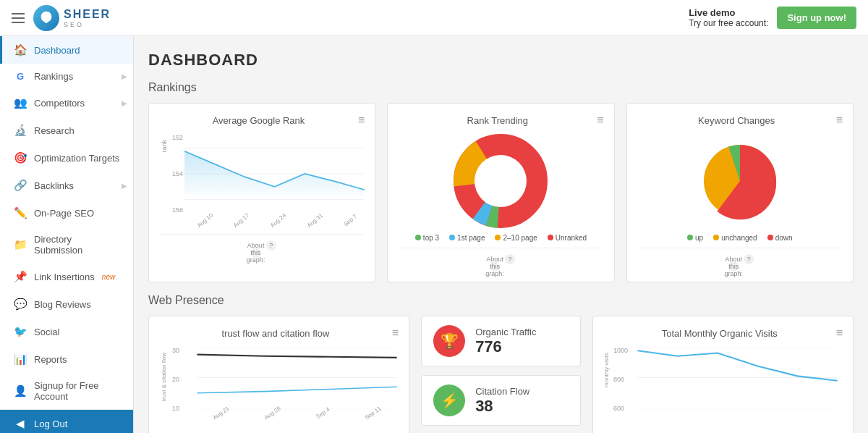  I want to click on optimization-icon: 🎯, so click(20, 158).